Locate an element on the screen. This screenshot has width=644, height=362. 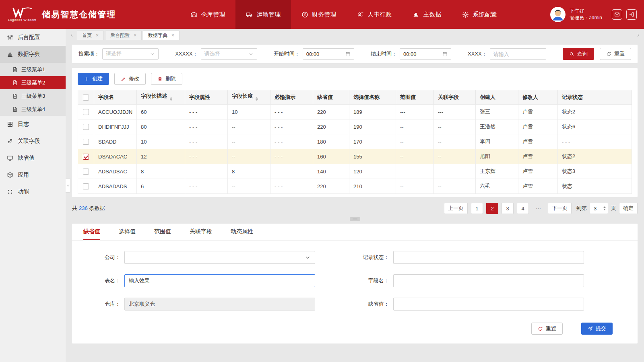
column-header: 记录状态 is located at coordinates (595, 97).